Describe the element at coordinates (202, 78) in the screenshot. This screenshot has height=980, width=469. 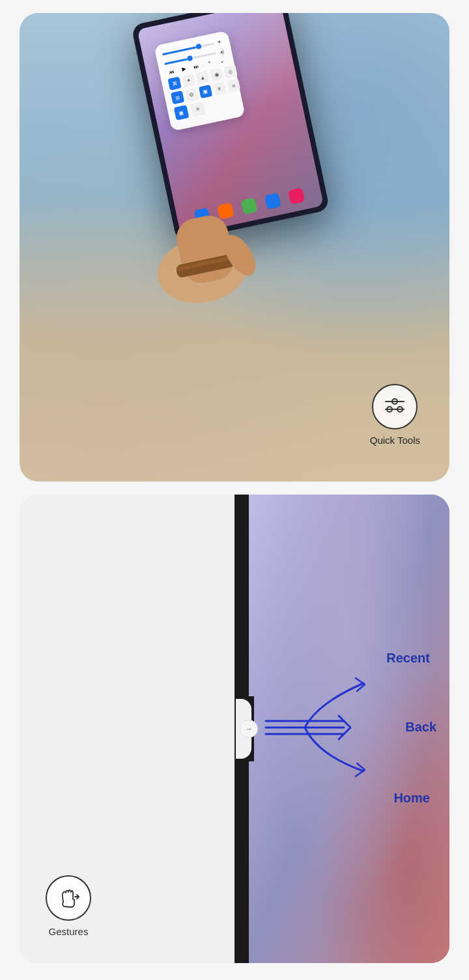
I see `data-icon: ▲` at that location.